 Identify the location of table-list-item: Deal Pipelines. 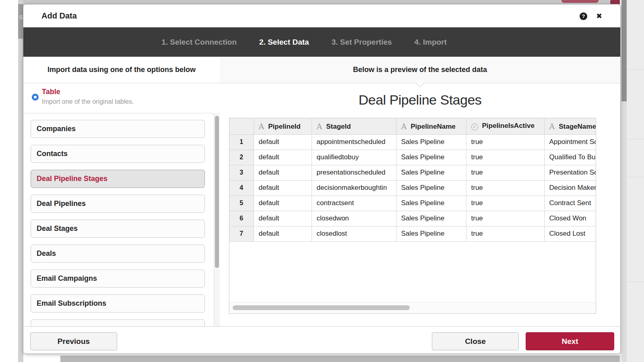
(118, 204).